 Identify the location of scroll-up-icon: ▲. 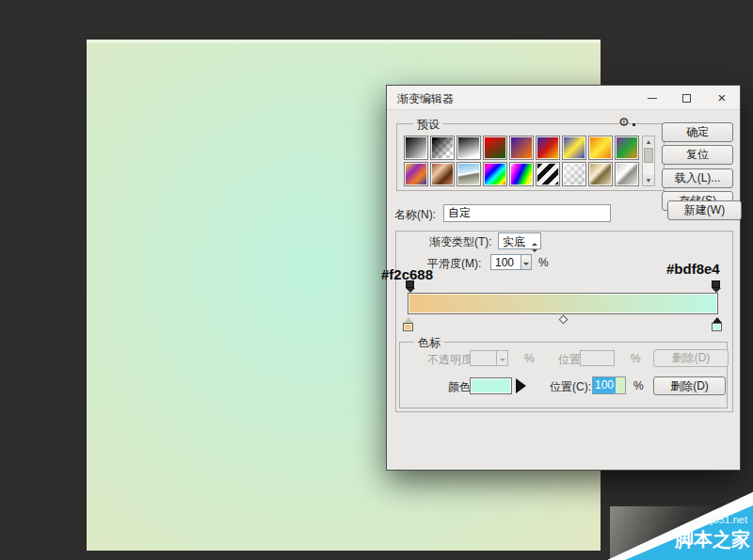
(649, 141).